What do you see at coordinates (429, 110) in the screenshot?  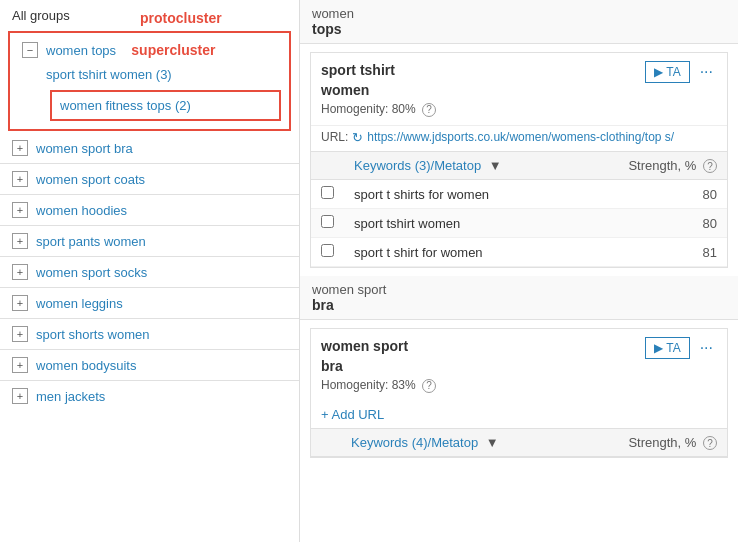 I see `homogeneity-help-icon: ?` at bounding box center [429, 110].